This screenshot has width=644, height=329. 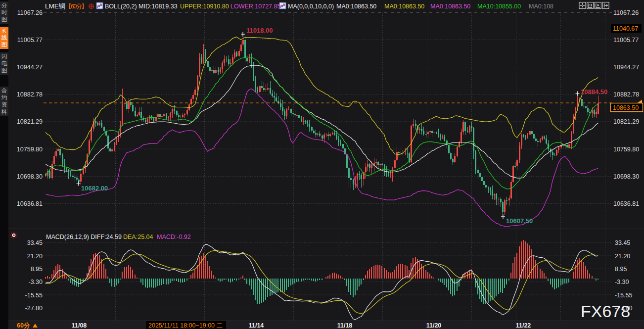 What do you see at coordinates (541, 6) in the screenshot?
I see `svg-text: MA0:108` at bounding box center [541, 6].